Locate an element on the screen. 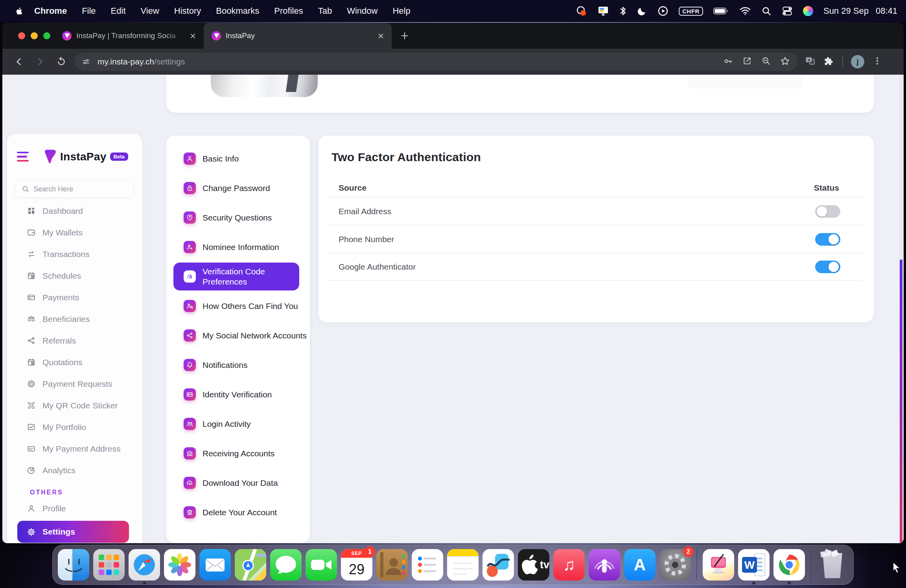 The width and height of the screenshot is (906, 588). siri-icon is located at coordinates (808, 11).